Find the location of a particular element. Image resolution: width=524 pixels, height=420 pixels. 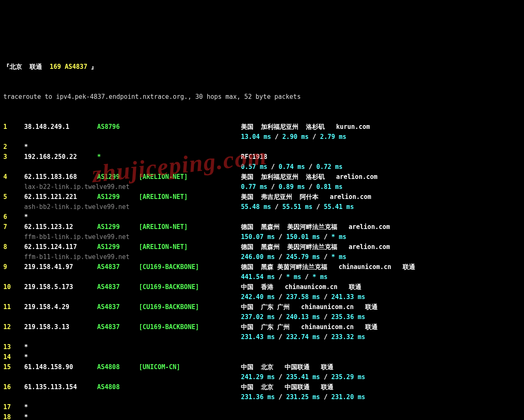

hop-ip: 61.148.158.90 is located at coordinates (61, 367).